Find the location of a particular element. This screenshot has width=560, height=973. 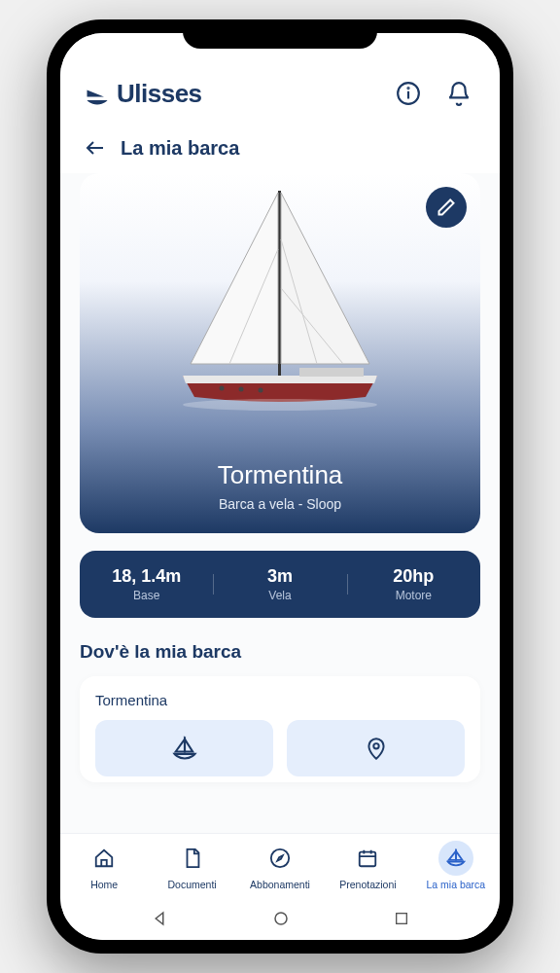

page-title: La mia barca is located at coordinates (180, 148).